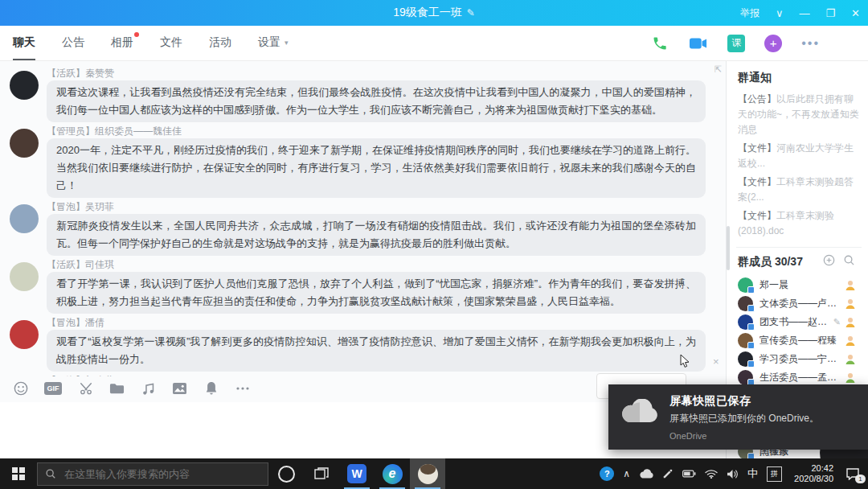 Image resolution: width=868 pixels, height=489 pixels. What do you see at coordinates (220, 43) in the screenshot?
I see `tab-label: 活动` at bounding box center [220, 43].